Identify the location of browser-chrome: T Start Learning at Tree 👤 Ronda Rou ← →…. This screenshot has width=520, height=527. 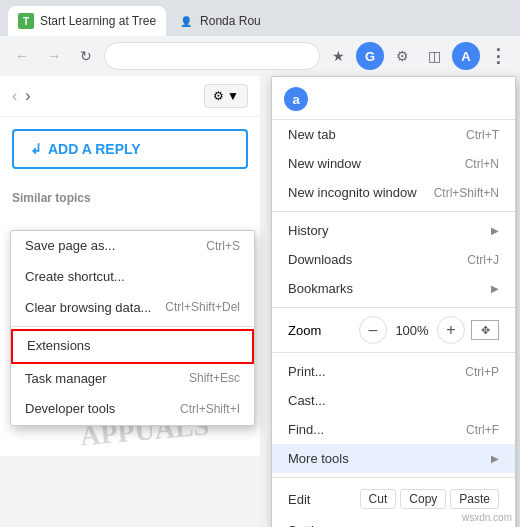
(260, 38).